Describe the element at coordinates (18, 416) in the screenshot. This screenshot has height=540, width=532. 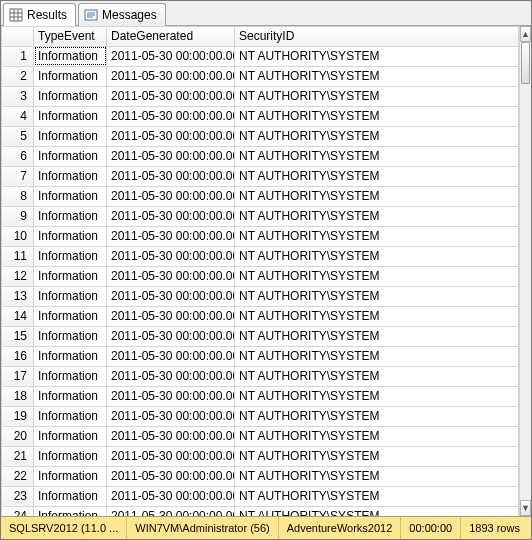
I see `row-number: 19` at that location.